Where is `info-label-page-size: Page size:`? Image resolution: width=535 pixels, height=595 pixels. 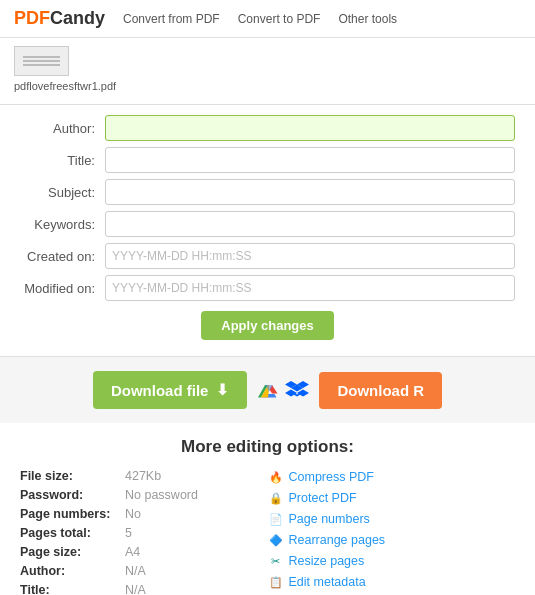
info-label-page-size: Page size: is located at coordinates (72, 552).